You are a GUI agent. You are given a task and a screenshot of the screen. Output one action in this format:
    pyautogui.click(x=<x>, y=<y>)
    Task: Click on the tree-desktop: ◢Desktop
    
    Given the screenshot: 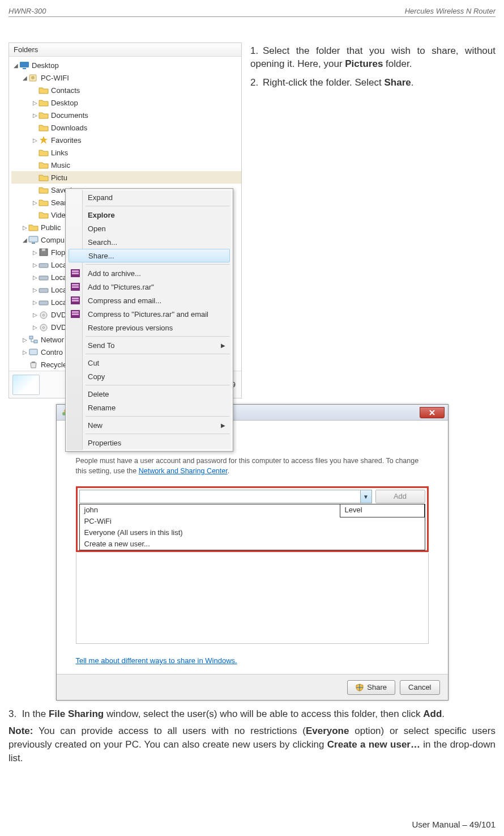 What is the action you would take?
    pyautogui.click(x=126, y=65)
    